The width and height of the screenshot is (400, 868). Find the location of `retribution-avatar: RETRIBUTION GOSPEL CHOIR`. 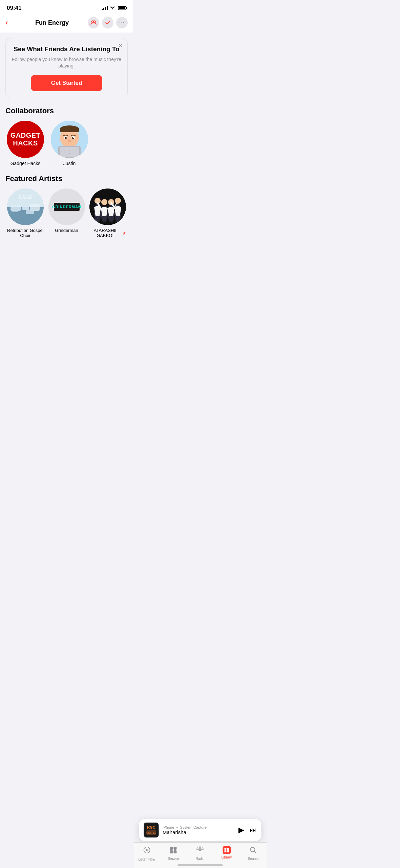

retribution-avatar: RETRIBUTION GOSPEL CHOIR is located at coordinates (25, 207).